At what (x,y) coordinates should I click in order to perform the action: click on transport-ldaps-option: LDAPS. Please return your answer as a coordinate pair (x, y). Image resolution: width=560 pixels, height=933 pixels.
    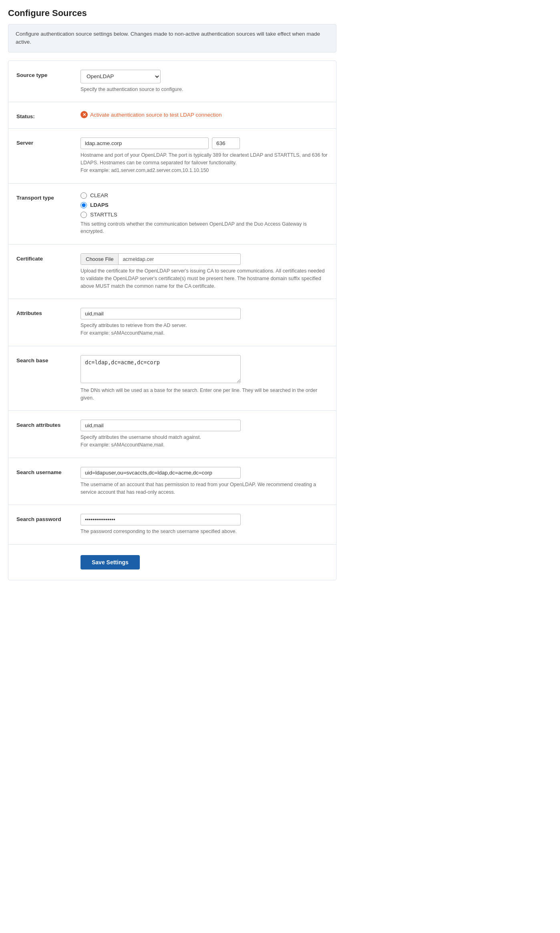
    Looking at the image, I should click on (204, 205).